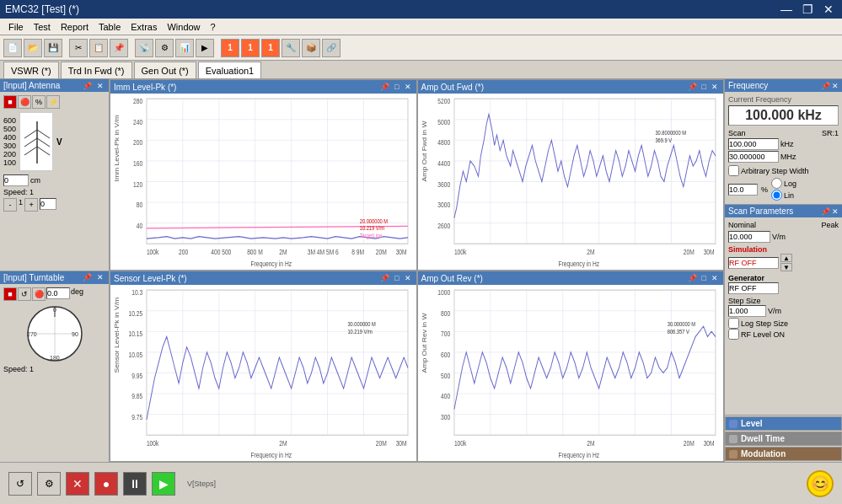  Describe the element at coordinates (396, 87) in the screenshot. I see `chart-imm-max: □` at that location.